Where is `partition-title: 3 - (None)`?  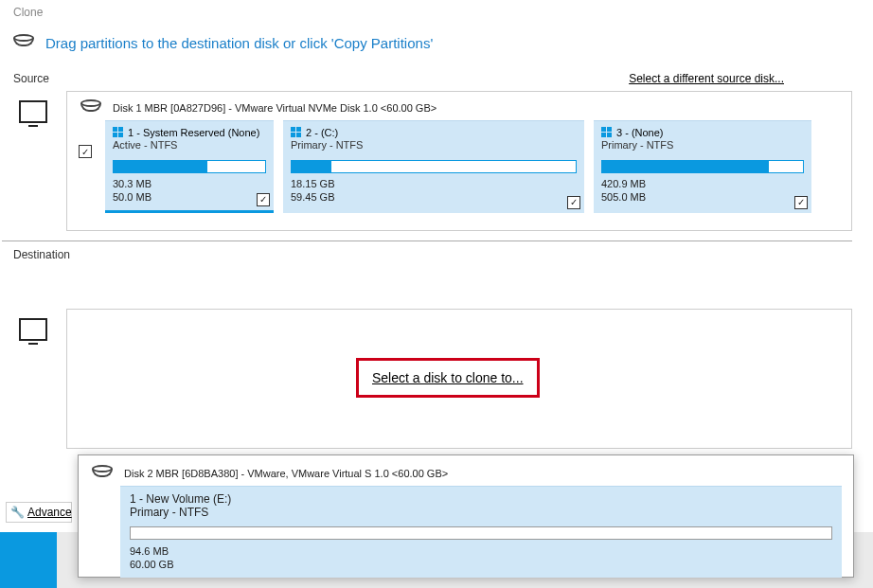 partition-title: 3 - (None) is located at coordinates (640, 133).